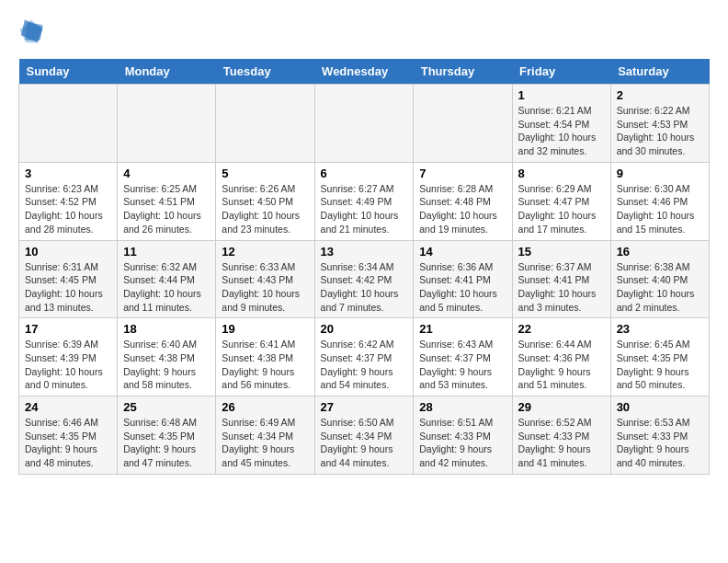 The image size is (728, 563). I want to click on day-number: 24, so click(68, 407).